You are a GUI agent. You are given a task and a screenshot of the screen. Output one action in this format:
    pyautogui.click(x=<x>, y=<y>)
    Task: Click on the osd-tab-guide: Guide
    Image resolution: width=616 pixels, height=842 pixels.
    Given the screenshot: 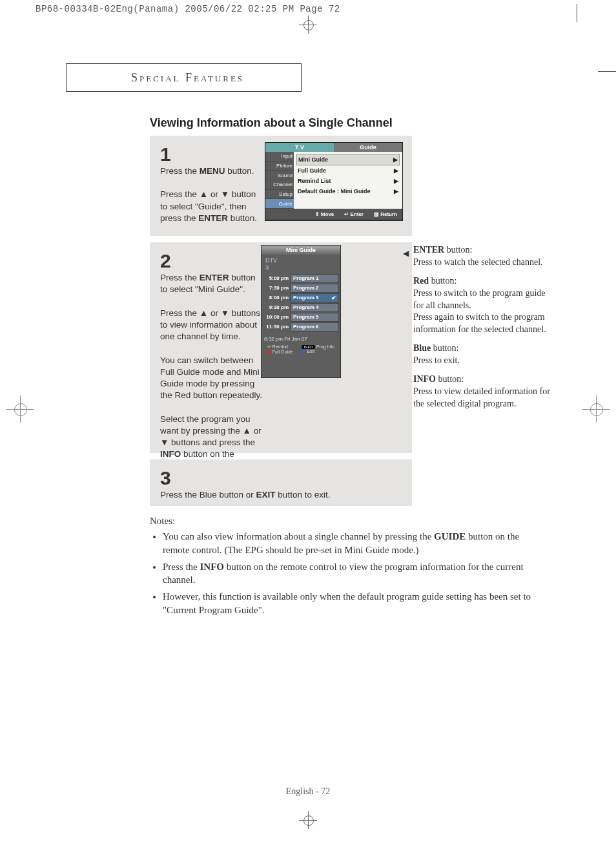 What is the action you would take?
    pyautogui.click(x=368, y=147)
    